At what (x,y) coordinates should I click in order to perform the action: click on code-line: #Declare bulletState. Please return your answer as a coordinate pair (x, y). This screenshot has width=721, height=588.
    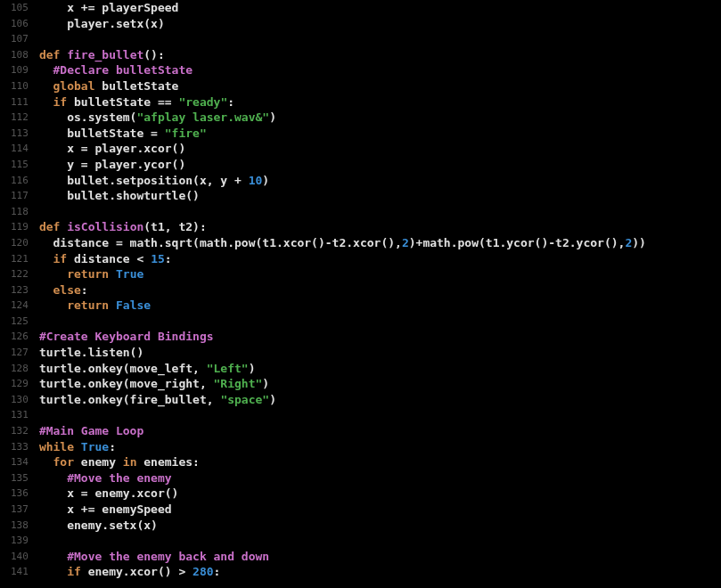
    Looking at the image, I should click on (380, 70).